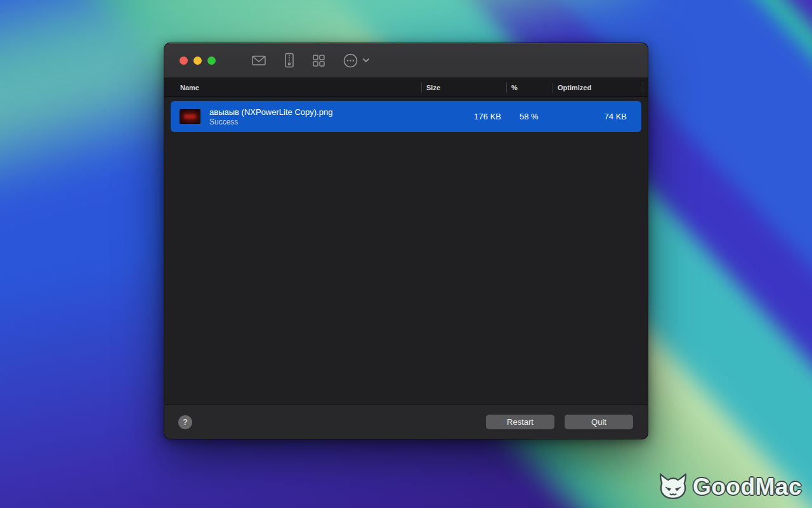 The image size is (812, 508). I want to click on mail-icon, so click(259, 60).